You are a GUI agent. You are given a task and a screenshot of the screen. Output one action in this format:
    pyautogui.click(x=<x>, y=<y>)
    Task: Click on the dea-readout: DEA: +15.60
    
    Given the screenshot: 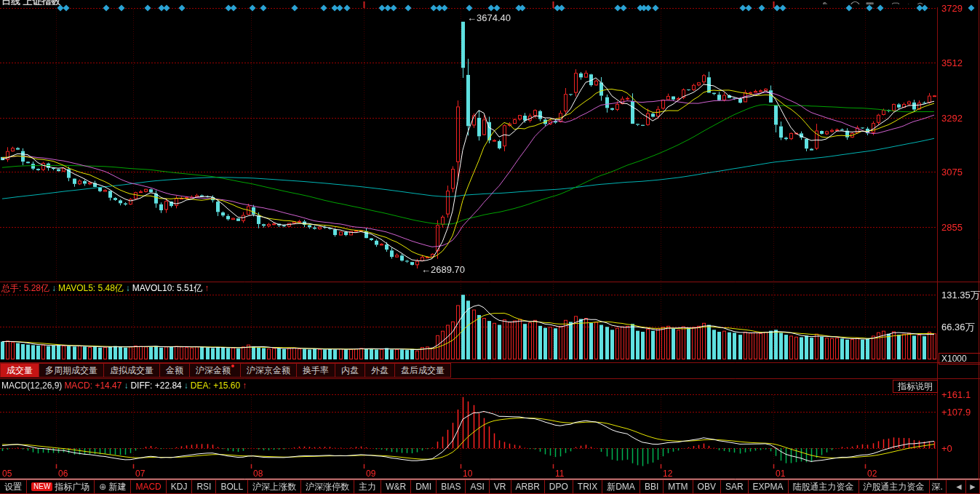 What is the action you would take?
    pyautogui.click(x=215, y=386)
    